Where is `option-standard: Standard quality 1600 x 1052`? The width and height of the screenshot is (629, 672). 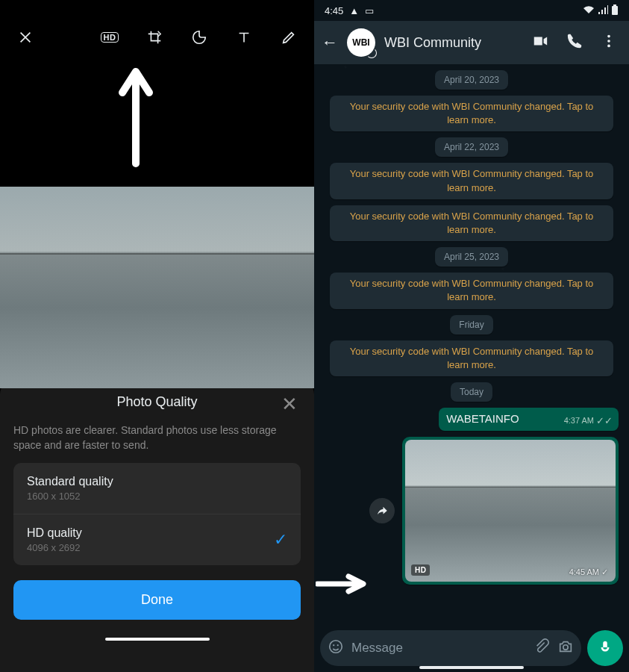
option-standard: Standard quality 1600 x 1052 is located at coordinates (157, 488).